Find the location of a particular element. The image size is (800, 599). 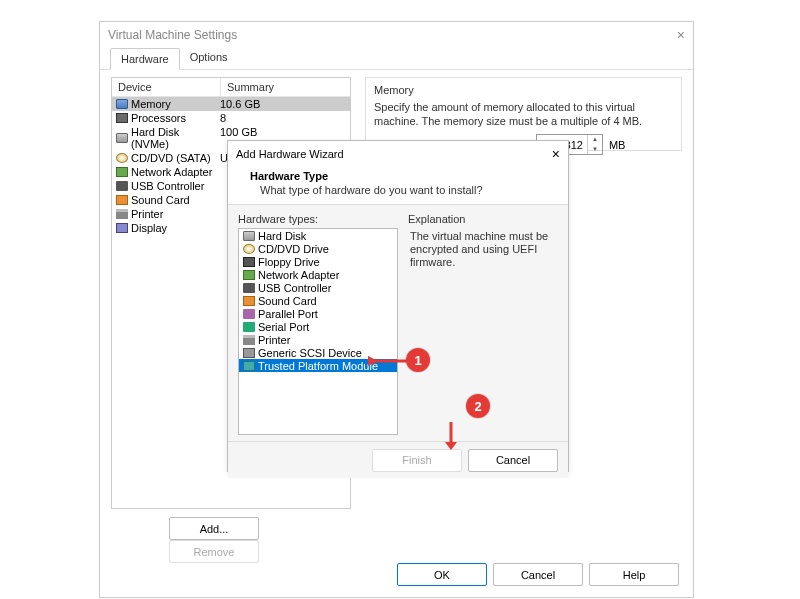

types-label: Hardware types: is located at coordinates (318, 219).